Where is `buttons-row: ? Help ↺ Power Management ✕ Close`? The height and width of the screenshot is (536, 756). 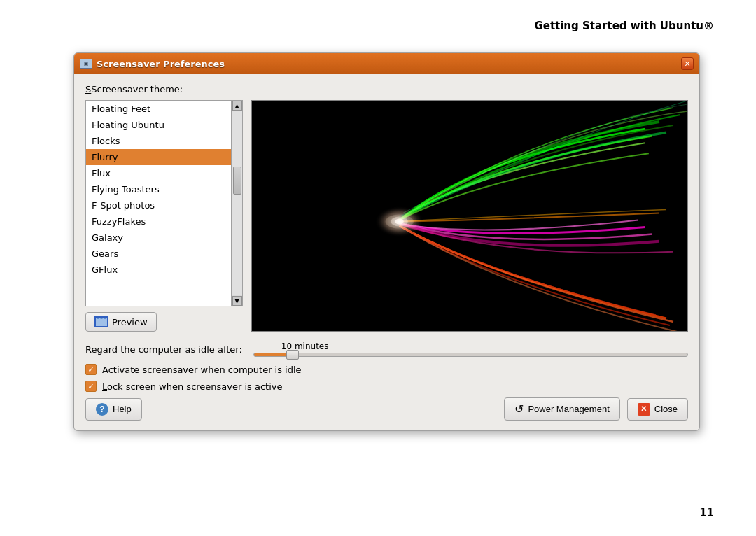
buttons-row: ? Help ↺ Power Management ✕ Close is located at coordinates (386, 409).